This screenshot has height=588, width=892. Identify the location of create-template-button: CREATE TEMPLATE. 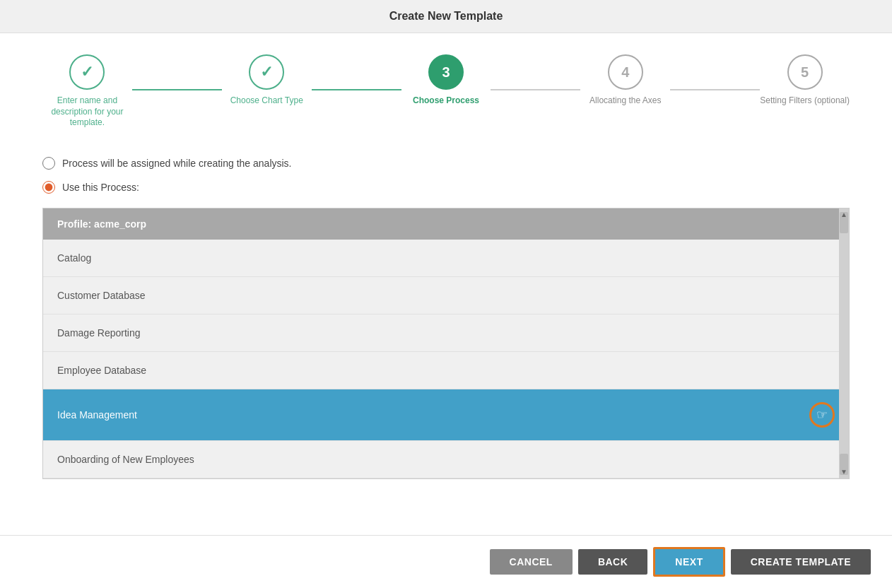
(801, 562).